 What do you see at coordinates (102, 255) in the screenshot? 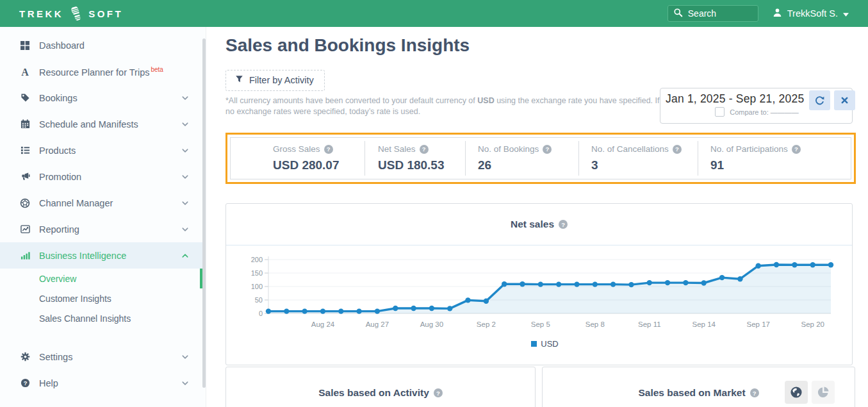
I see `sidebar-item-business-intelligence: Business Intelligence` at bounding box center [102, 255].